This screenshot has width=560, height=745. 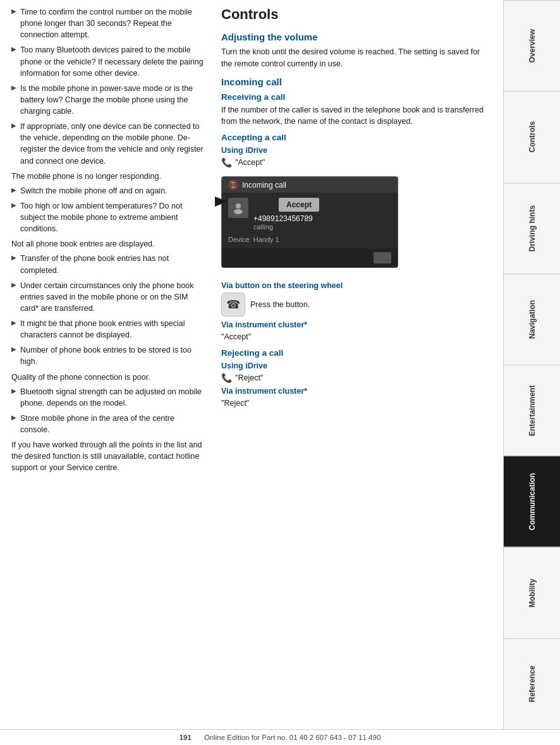 What do you see at coordinates (112, 217) in the screenshot?
I see `bullet-text: Too high or low ambient temperatures? Do…` at bounding box center [112, 217].